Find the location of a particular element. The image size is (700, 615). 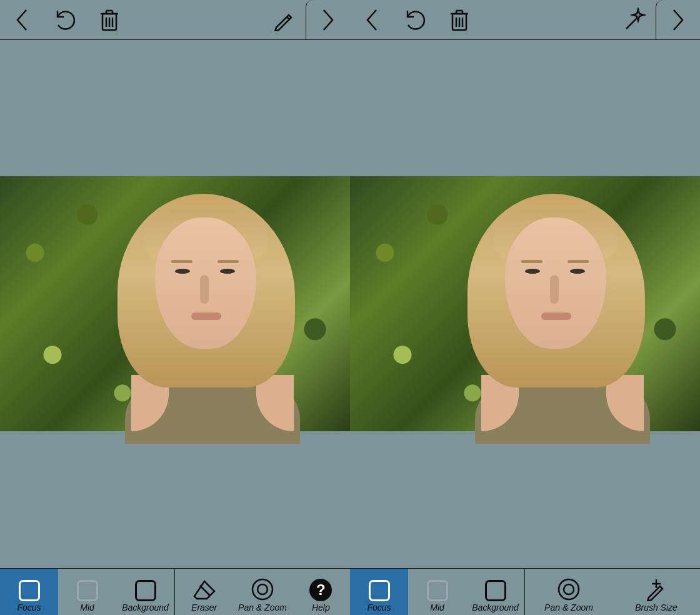

magic-wand-icon is located at coordinates (634, 20).